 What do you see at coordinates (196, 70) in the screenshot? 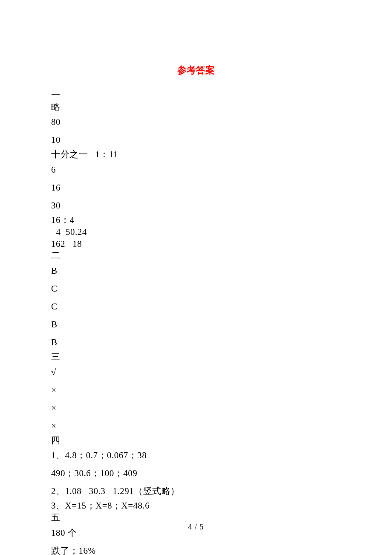
I see `page-title: 参考答案` at bounding box center [196, 70].